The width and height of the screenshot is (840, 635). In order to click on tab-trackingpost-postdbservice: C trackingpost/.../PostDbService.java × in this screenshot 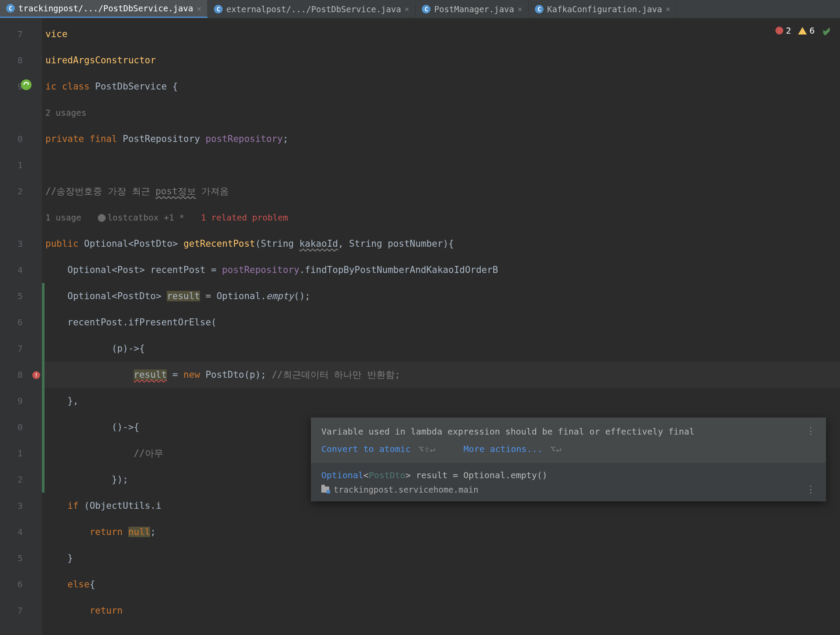, I will do `click(104, 9)`.